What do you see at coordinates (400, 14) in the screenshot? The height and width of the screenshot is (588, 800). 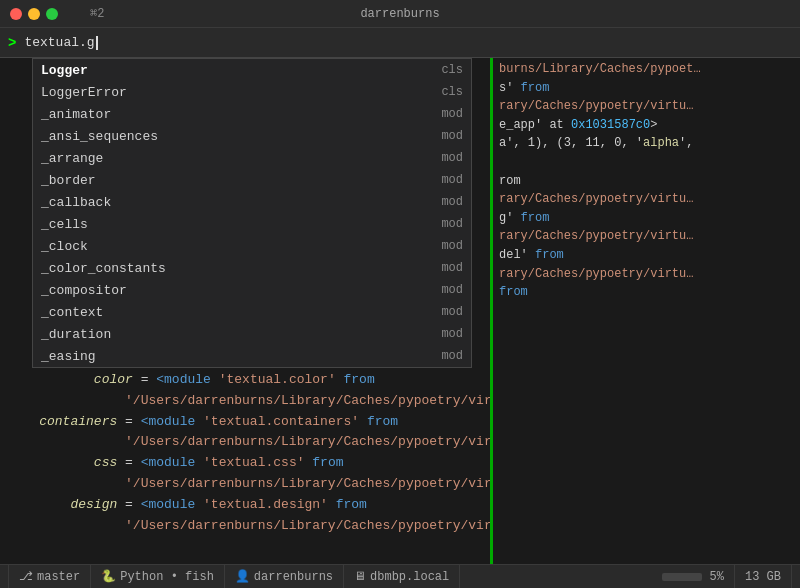 I see `window-title: darrenburns` at bounding box center [400, 14].